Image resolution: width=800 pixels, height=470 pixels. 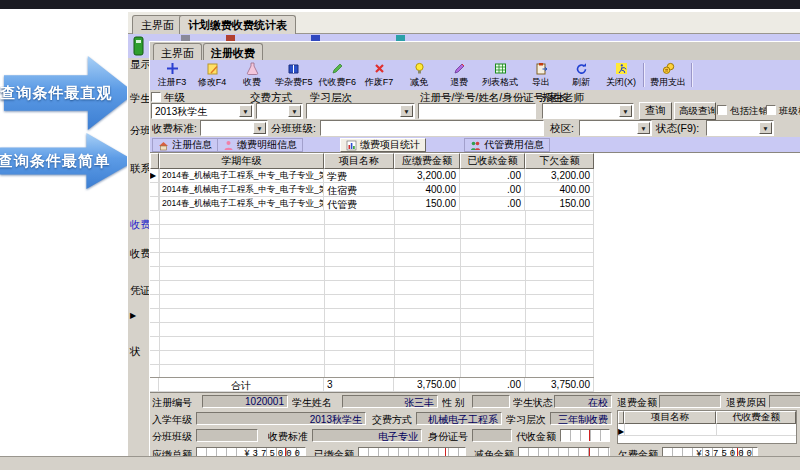 I want to click on recruiter-select: ▼, so click(x=588, y=111).